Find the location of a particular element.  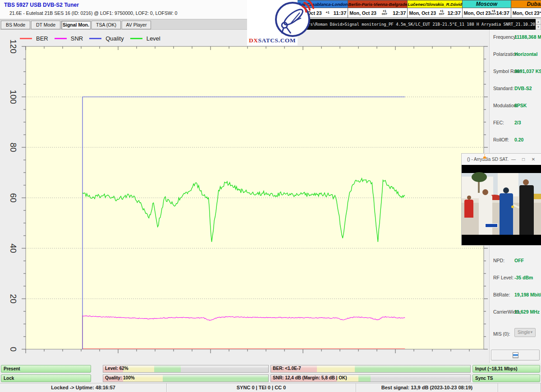

clock-timezone: +1DST is located at coordinates (385, 13).